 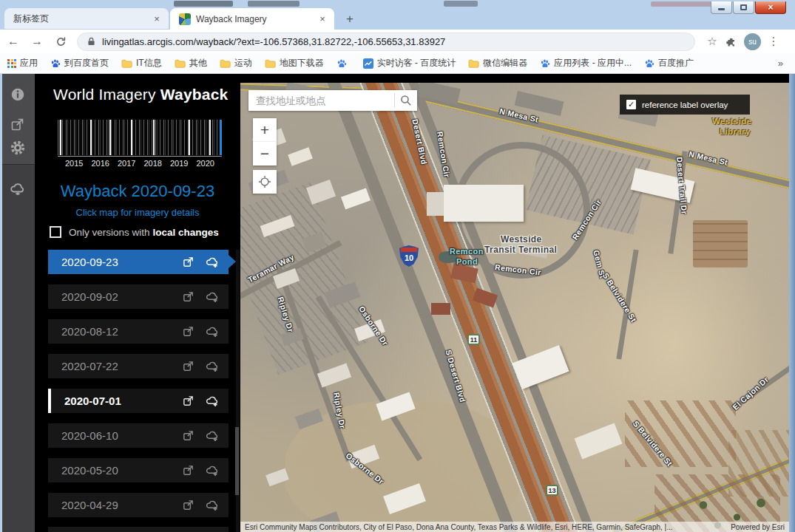 What do you see at coordinates (18, 95) in the screenshot?
I see `info-button` at bounding box center [18, 95].